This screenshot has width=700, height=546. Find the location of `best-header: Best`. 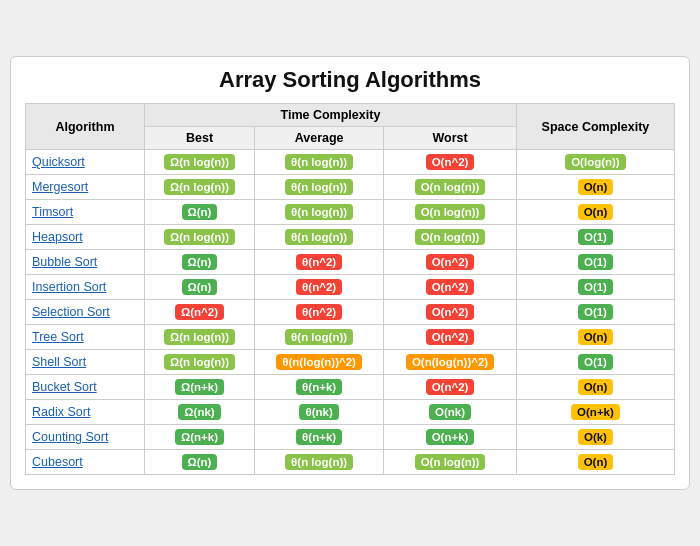

best-header: Best is located at coordinates (199, 138).